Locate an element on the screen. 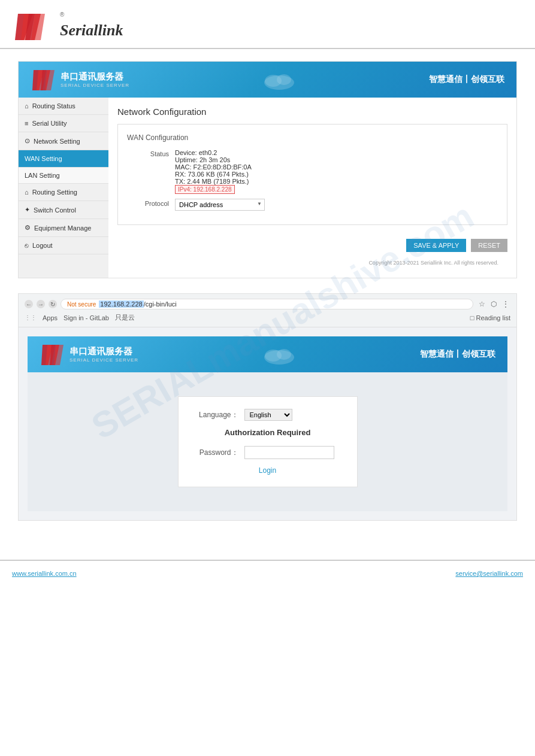 The width and height of the screenshot is (535, 756). browser-nav: ← → ↻ Not secure 192.168.2.228 /cgi-bin/… is located at coordinates (267, 304).